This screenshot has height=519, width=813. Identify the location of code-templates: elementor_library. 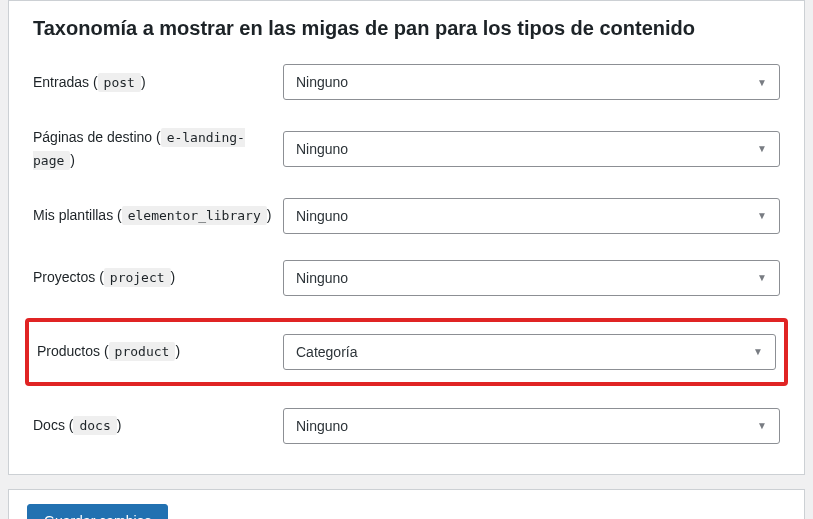
(194, 216).